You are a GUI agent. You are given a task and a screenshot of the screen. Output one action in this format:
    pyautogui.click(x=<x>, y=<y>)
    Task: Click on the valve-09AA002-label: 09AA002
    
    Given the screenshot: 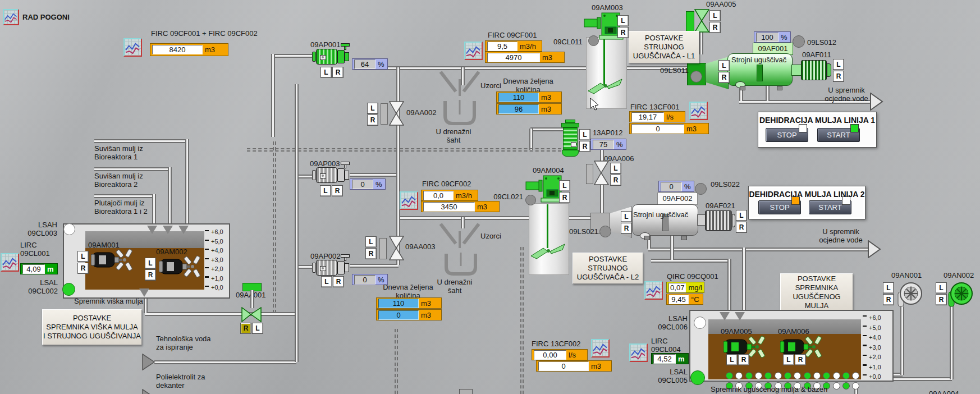 What is the action you would take?
    pyautogui.click(x=422, y=113)
    